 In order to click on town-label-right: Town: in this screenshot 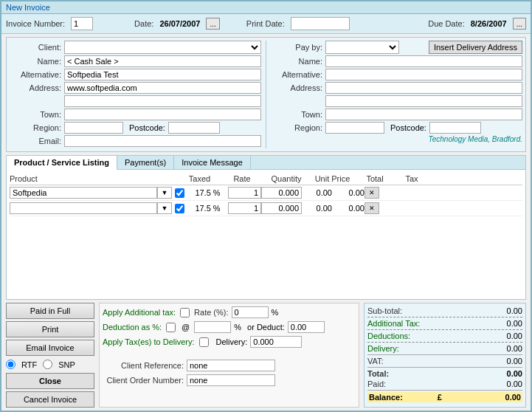, I will do `click(297, 114)`.